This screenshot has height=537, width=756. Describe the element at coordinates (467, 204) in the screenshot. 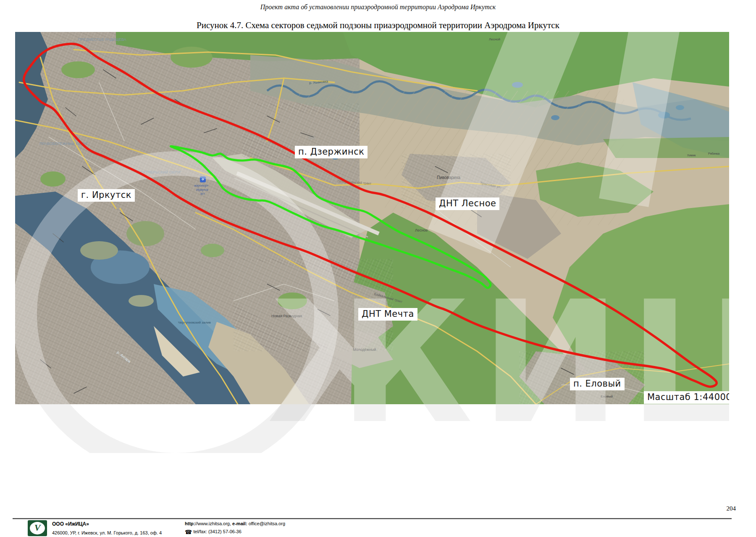

I see `map-label-dnt-lesnoe: ДНТ Лесное` at that location.